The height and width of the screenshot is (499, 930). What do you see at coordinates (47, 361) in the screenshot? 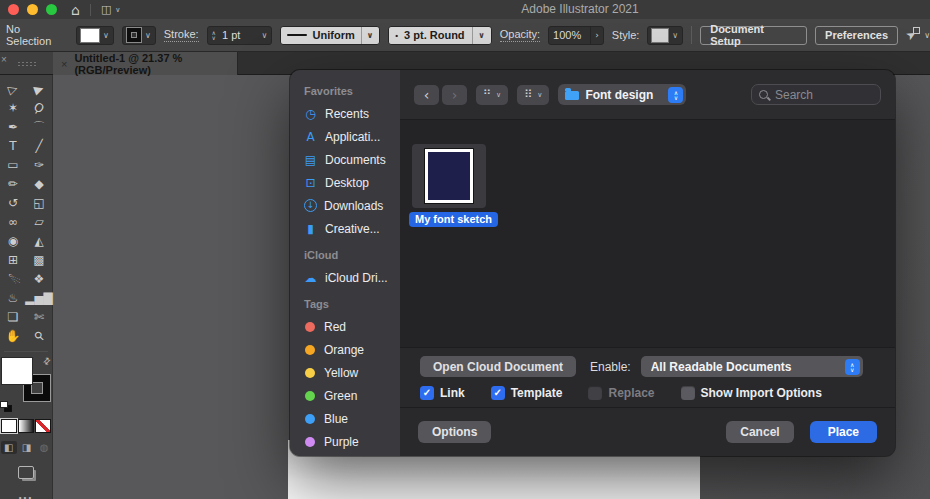
I see `swap-fill-stroke-icon: ⇄` at bounding box center [47, 361].